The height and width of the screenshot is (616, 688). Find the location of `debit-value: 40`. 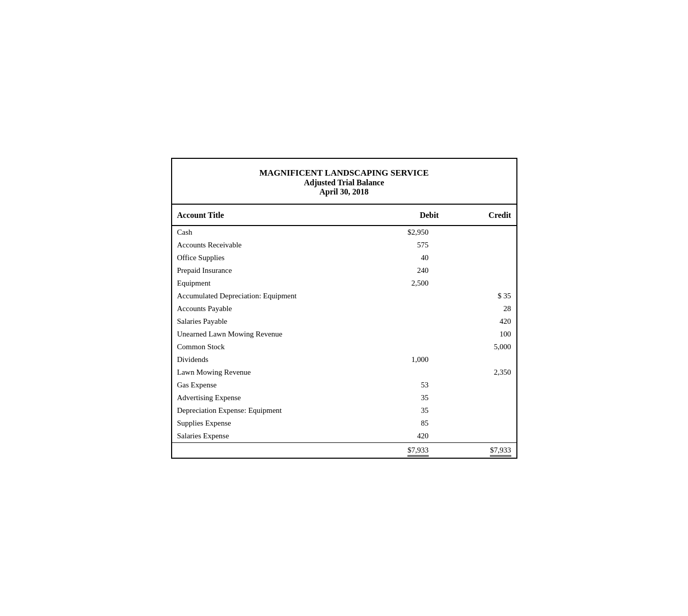

debit-value: 40 is located at coordinates (408, 258).